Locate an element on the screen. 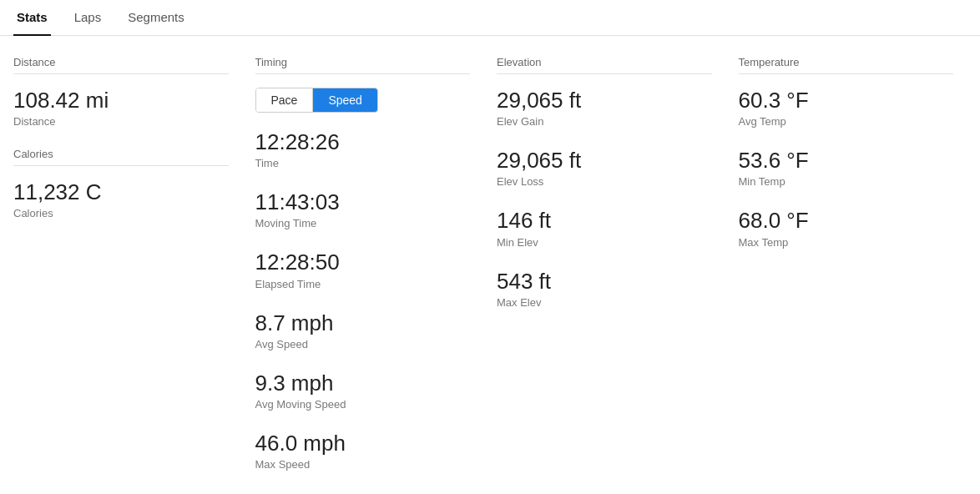  max-elev-label: Max Elev is located at coordinates (604, 302).